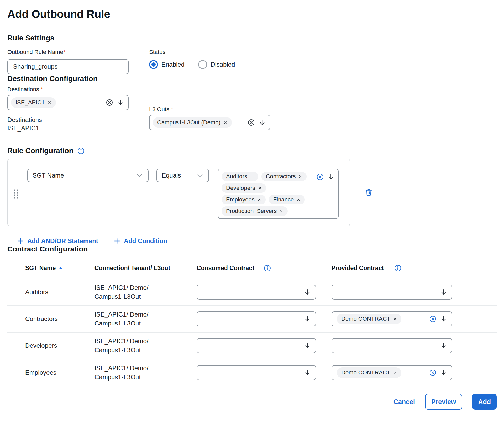 The height and width of the screenshot is (423, 504). Describe the element at coordinates (88, 175) in the screenshot. I see `condition-field-select: SGT Name` at that location.